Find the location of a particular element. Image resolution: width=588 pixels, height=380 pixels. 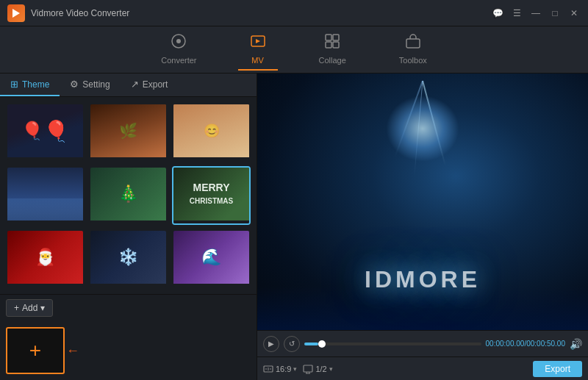

tab-converter: Converter is located at coordinates (179, 50).